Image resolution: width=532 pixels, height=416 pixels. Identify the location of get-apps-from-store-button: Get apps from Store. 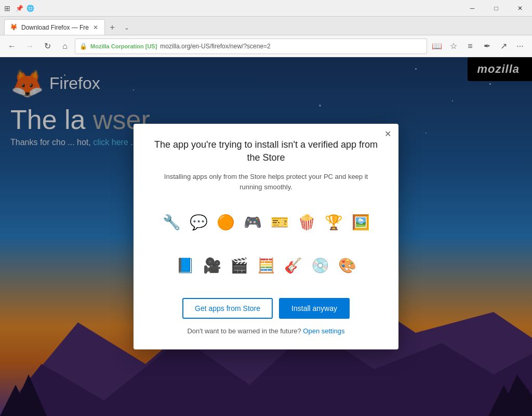
(228, 308).